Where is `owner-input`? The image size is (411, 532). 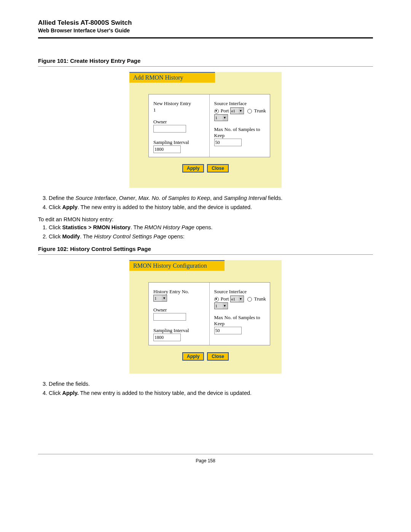 owner-input is located at coordinates (170, 129).